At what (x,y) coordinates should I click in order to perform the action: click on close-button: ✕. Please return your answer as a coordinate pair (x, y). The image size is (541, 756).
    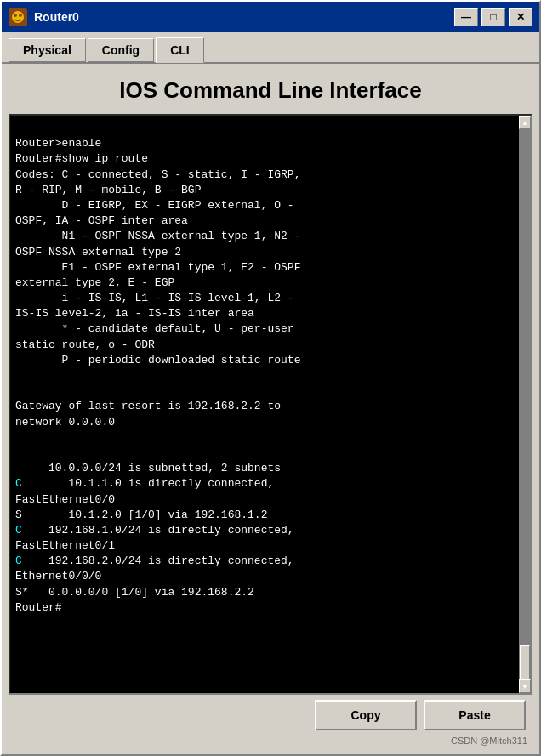
    Looking at the image, I should click on (521, 17).